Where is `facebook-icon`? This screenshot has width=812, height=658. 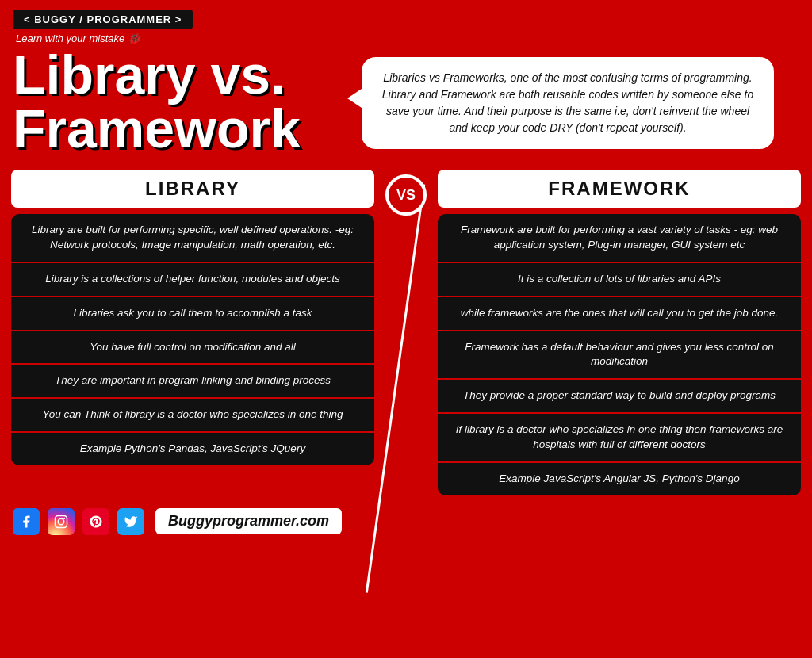
facebook-icon is located at coordinates (26, 522).